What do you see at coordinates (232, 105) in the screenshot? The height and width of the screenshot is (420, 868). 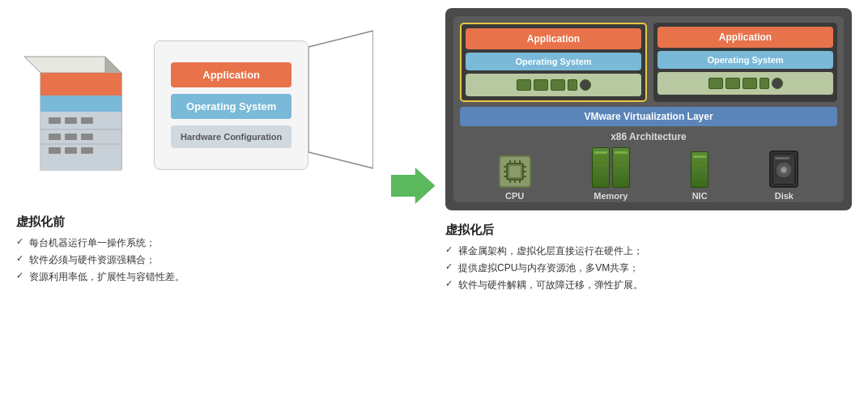 I see `server-labels-panel: Application Operating System Hardware Co…` at bounding box center [232, 105].